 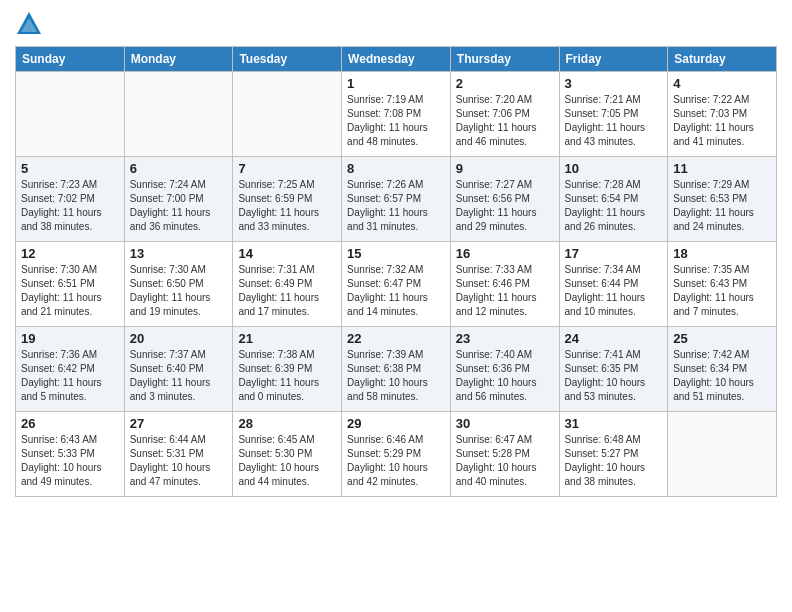 What do you see at coordinates (614, 284) in the screenshot?
I see `day-cell-17: 17Sunrise: 7:34 AM Sunset: 6:44 PM Dayli…` at bounding box center [614, 284].